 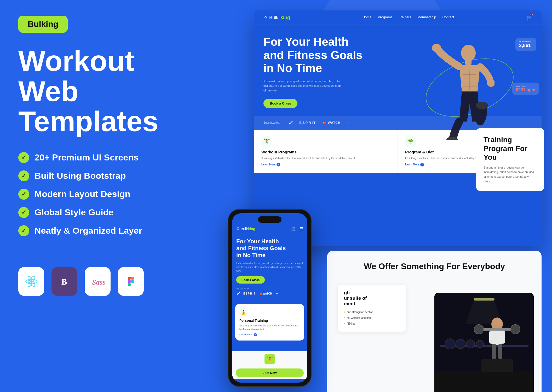 I want to click on phone-extra: ～, so click(x=277, y=294).